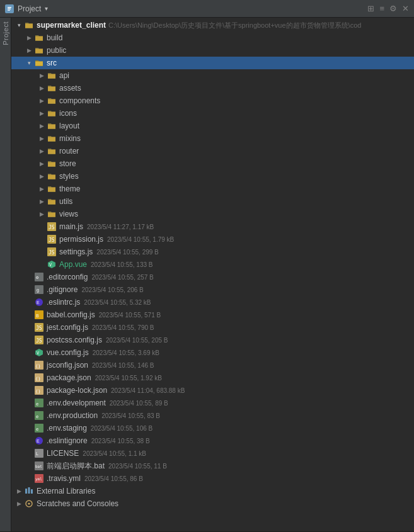 This screenshot has height=532, width=414. What do you see at coordinates (213, 478) in the screenshot?
I see `tree-row: ▶ yml .travis.yml 2023/5/4 10:55, 86 B` at bounding box center [213, 478].